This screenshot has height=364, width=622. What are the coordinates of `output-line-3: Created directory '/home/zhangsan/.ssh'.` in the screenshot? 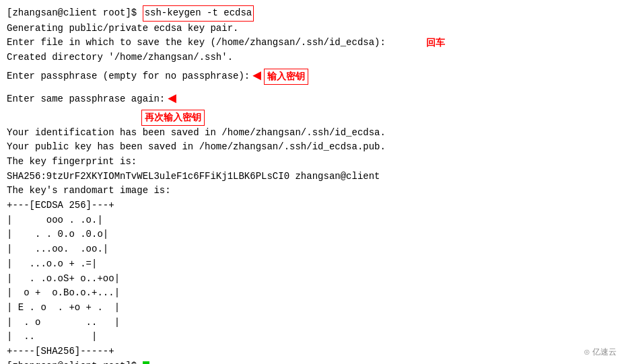 It's located at (311, 58).